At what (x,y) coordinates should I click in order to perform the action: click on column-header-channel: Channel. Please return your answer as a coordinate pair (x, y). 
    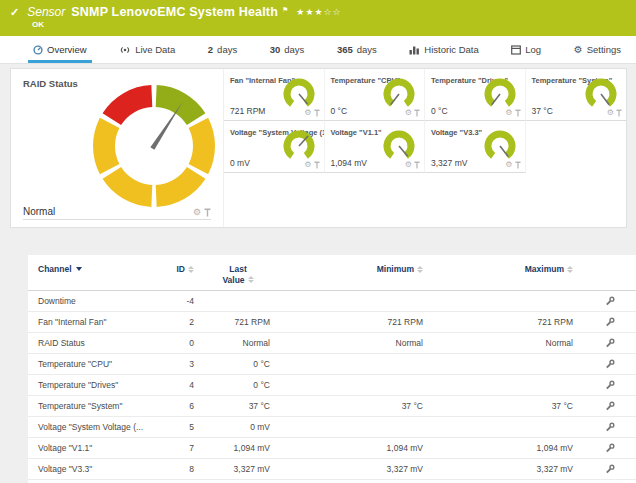
    Looking at the image, I should click on (93, 269).